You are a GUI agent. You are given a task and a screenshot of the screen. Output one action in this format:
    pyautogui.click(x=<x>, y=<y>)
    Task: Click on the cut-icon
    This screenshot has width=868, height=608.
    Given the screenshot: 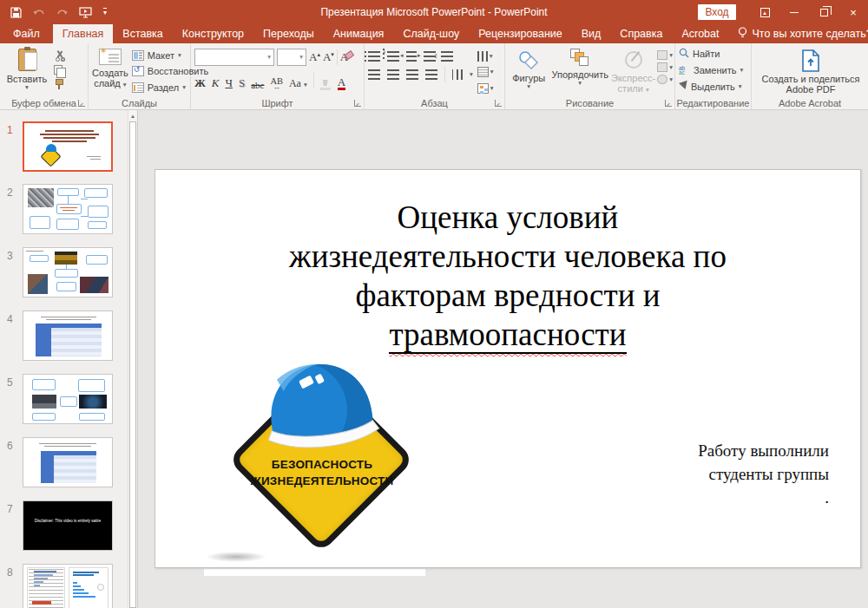 What is the action you would take?
    pyautogui.click(x=59, y=56)
    